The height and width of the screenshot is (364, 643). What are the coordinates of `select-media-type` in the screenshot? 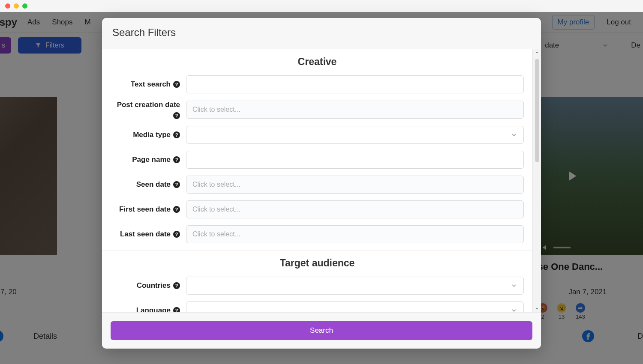 It's located at (355, 135).